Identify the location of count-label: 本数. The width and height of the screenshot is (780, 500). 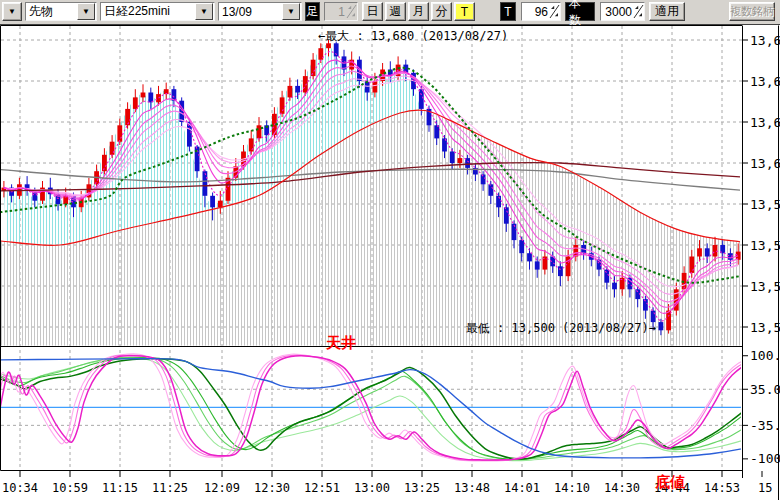
(580, 12).